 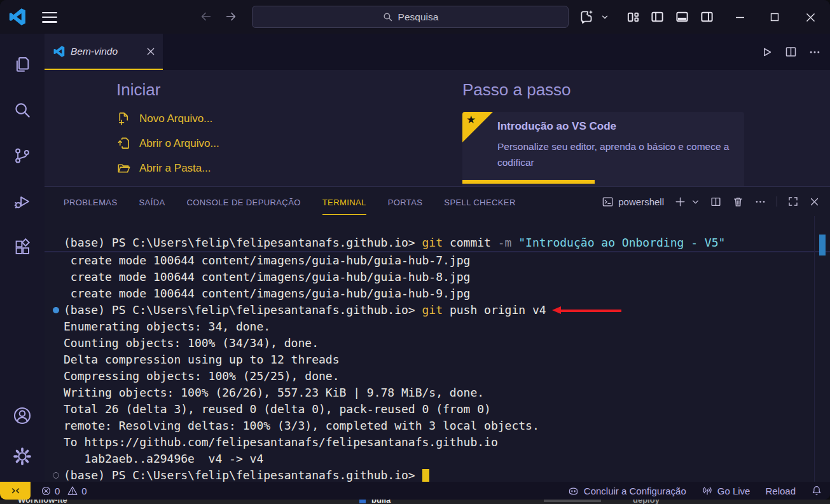 What do you see at coordinates (822, 245) in the screenshot?
I see `terminal-scrollbar-thumb` at bounding box center [822, 245].